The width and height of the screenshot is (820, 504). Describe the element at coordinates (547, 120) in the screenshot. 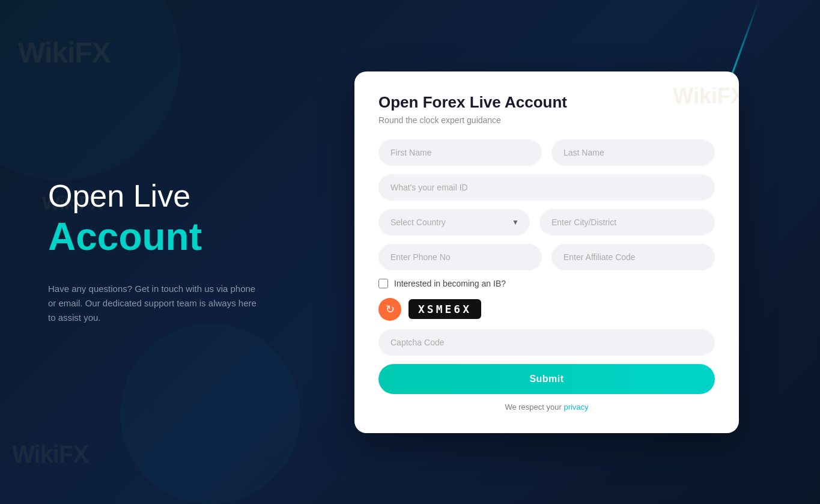

I see `form-subtitle: Round the clock expert guidance` at that location.